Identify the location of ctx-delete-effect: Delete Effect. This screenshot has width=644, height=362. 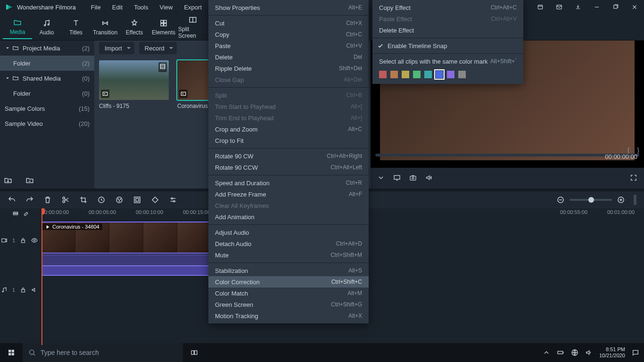
(448, 30).